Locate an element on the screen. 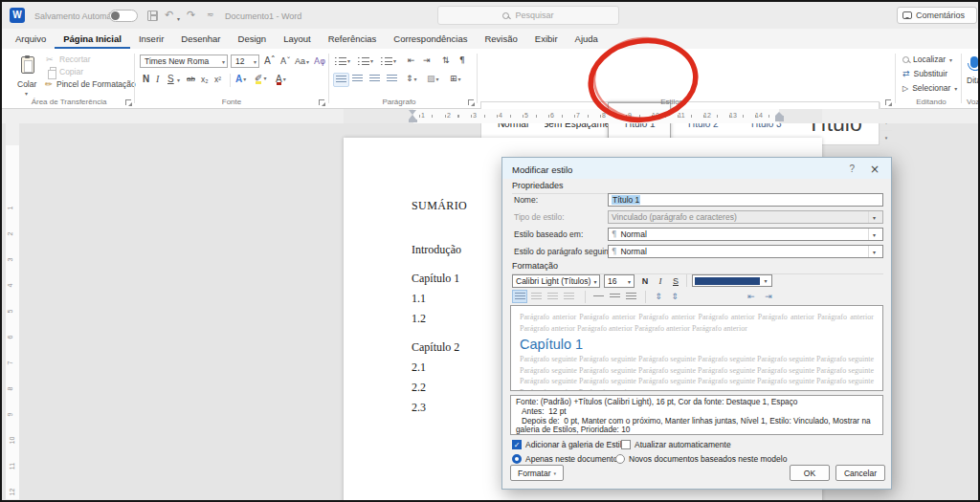  document-line: 2.3 is located at coordinates (439, 407).